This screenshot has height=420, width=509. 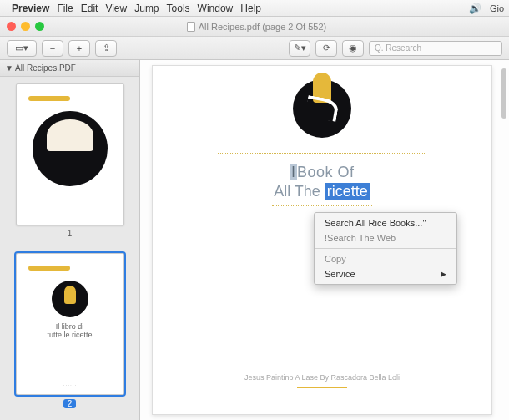 What do you see at coordinates (147, 8) in the screenshot?
I see `menu-jump: Jump` at bounding box center [147, 8].